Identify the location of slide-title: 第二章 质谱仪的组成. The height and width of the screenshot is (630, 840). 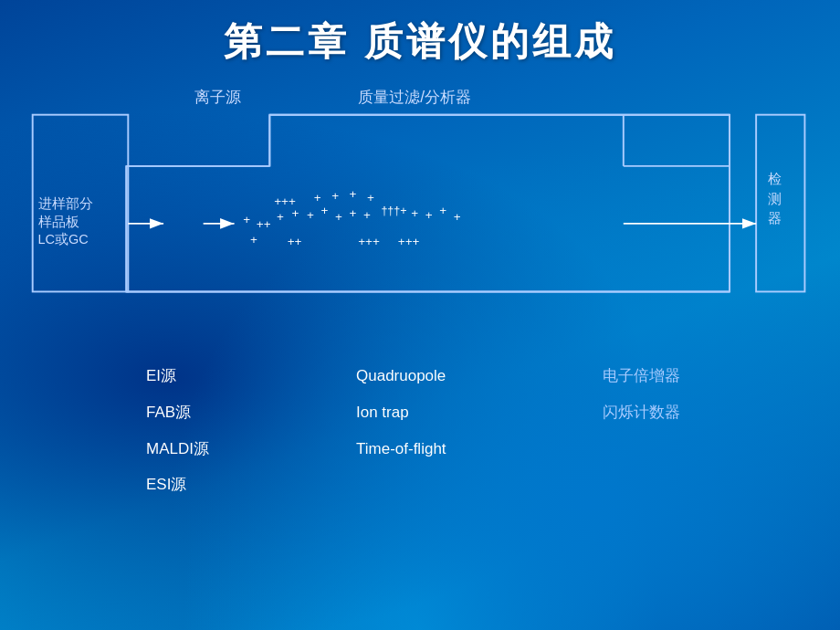
(420, 34).